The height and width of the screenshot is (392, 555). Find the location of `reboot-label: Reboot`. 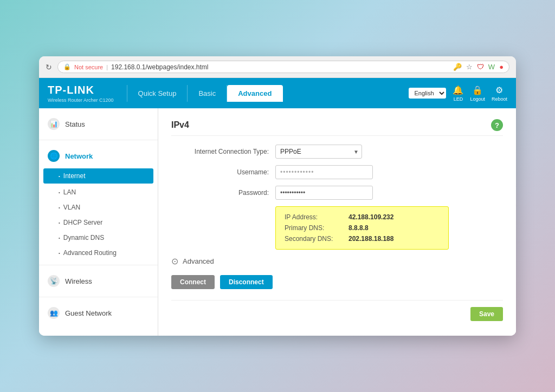

reboot-label: Reboot is located at coordinates (500, 99).